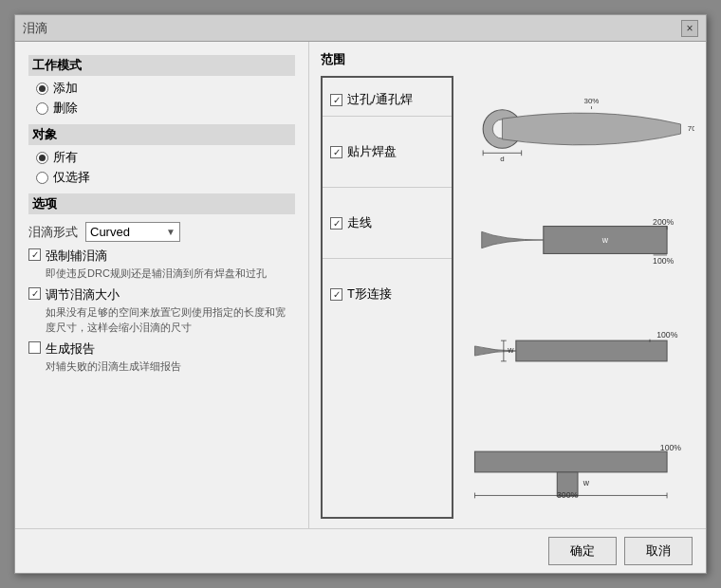  What do you see at coordinates (578, 351) in the screenshot?
I see `trace-diagram-svg: 100% w` at bounding box center [578, 351].